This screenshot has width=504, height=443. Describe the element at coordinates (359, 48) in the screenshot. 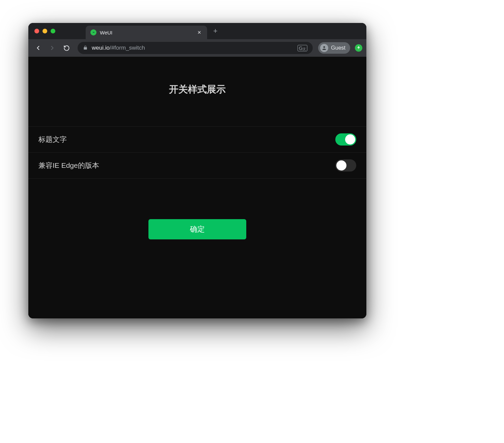

I see `extension-badge-icon` at that location.